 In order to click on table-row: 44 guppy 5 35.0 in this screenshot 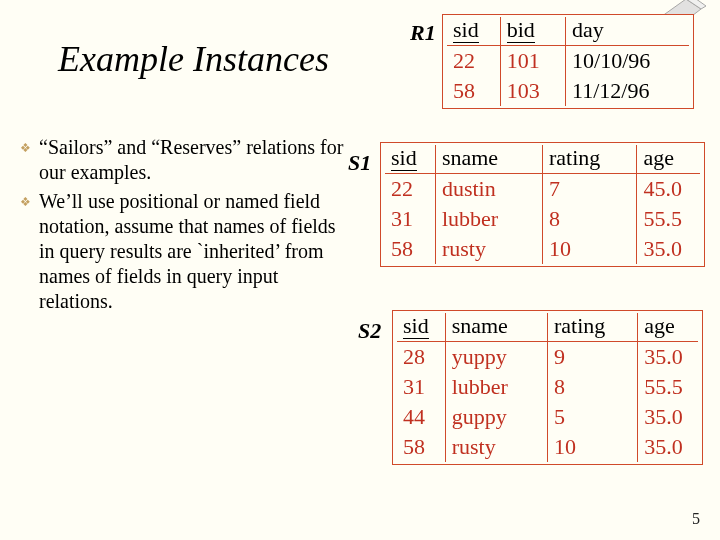, I will do `click(548, 417)`.